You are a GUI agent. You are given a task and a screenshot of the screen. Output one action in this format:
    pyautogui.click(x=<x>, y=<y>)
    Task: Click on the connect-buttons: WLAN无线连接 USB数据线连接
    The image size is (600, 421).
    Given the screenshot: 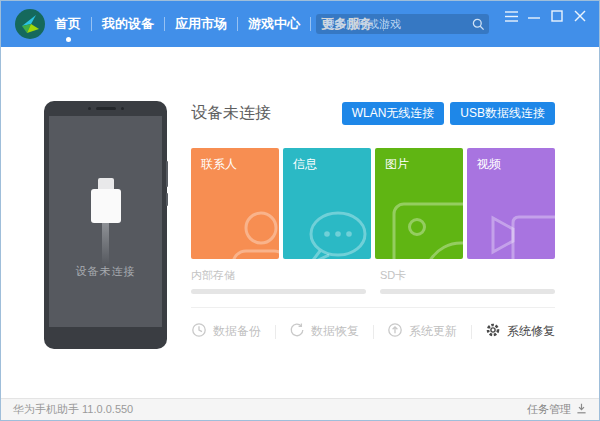 What is the action you would take?
    pyautogui.click(x=448, y=114)
    